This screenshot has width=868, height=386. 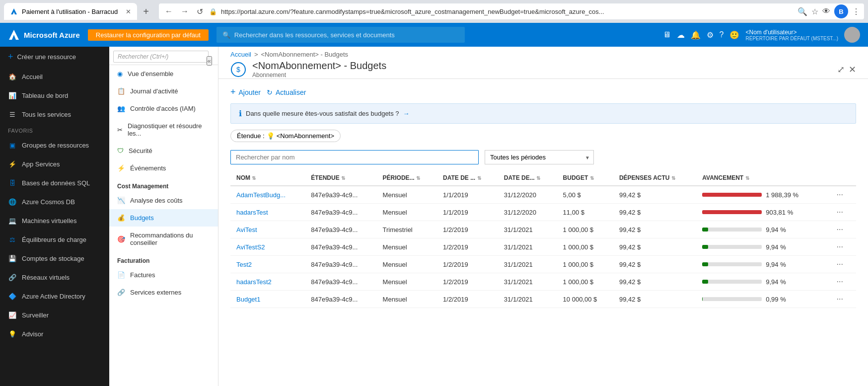 What do you see at coordinates (55, 114) in the screenshot?
I see `sidebar-item-all-services: ☰ Tous les services` at bounding box center [55, 114].